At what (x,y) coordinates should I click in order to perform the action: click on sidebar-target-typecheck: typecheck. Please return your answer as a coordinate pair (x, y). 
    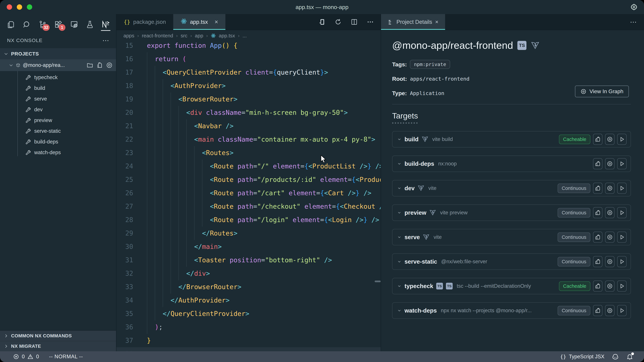
    Looking at the image, I should click on (58, 77).